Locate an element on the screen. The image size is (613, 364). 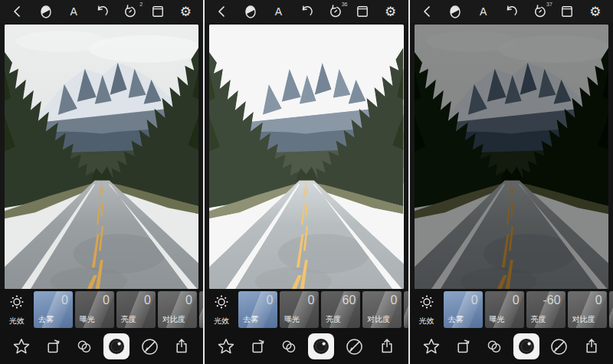
history-icon: 36 is located at coordinates (335, 11).